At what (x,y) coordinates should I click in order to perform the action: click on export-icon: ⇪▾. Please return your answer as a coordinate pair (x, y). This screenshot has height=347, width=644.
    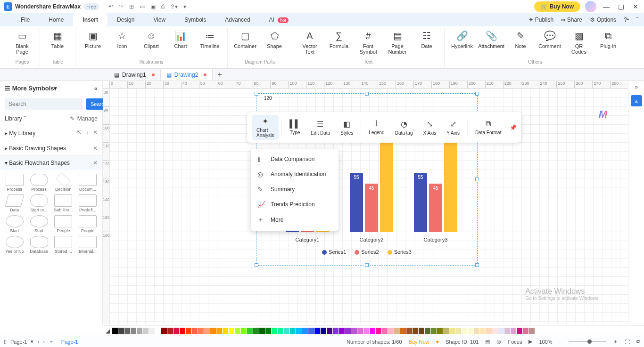
    Looking at the image, I should click on (174, 7).